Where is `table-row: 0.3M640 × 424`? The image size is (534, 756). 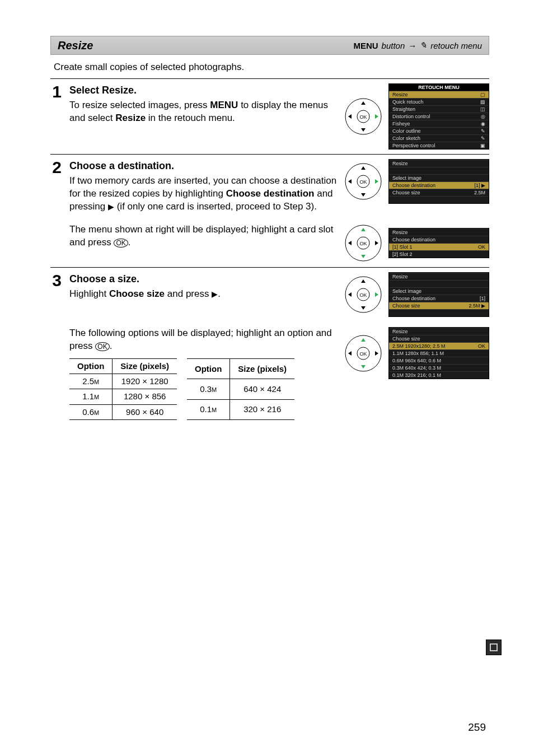 table-row: 0.3M640 × 424 is located at coordinates (241, 389).